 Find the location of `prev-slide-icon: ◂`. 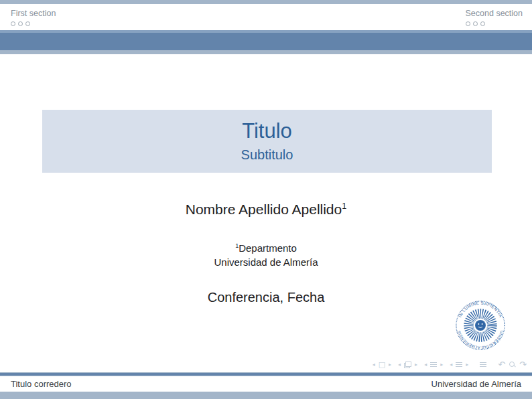

prev-slide-icon: ◂ is located at coordinates (374, 365).